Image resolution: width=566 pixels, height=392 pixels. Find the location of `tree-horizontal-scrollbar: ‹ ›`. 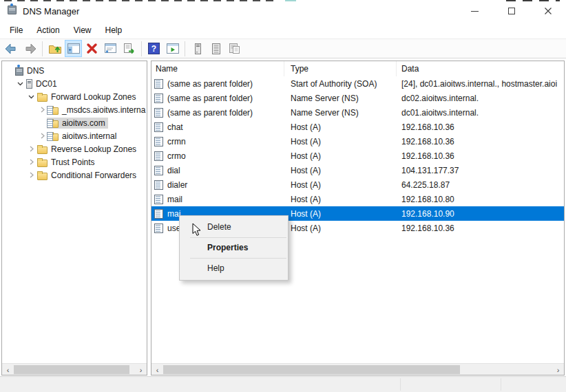

tree-horizontal-scrollbar: ‹ › is located at coordinates (74, 369).